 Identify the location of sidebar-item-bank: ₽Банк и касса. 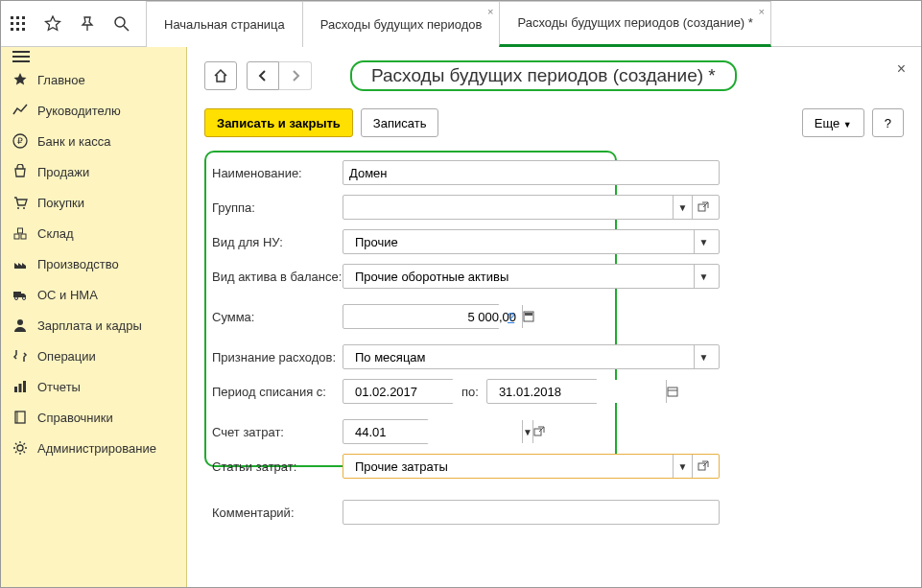
(94, 141).